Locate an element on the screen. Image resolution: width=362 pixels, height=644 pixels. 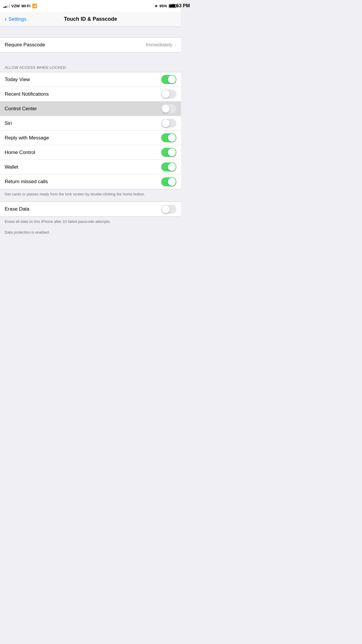
control-center-toggle is located at coordinates (169, 108).